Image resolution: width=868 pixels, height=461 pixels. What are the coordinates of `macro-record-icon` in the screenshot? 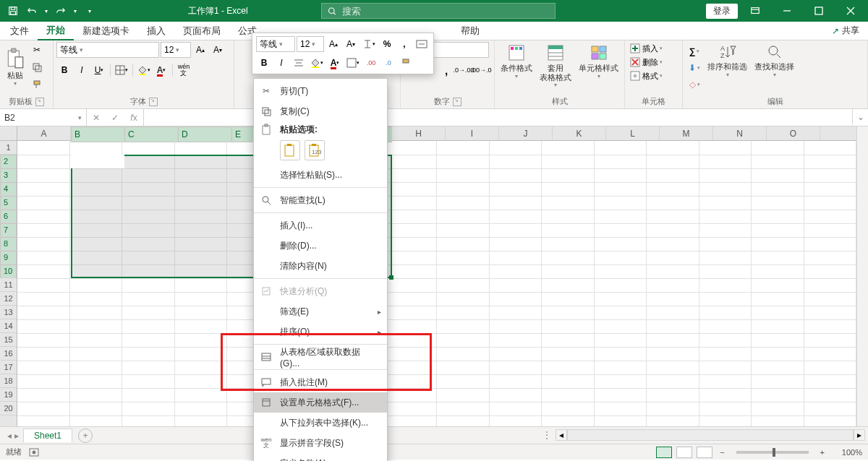 It's located at (34, 452).